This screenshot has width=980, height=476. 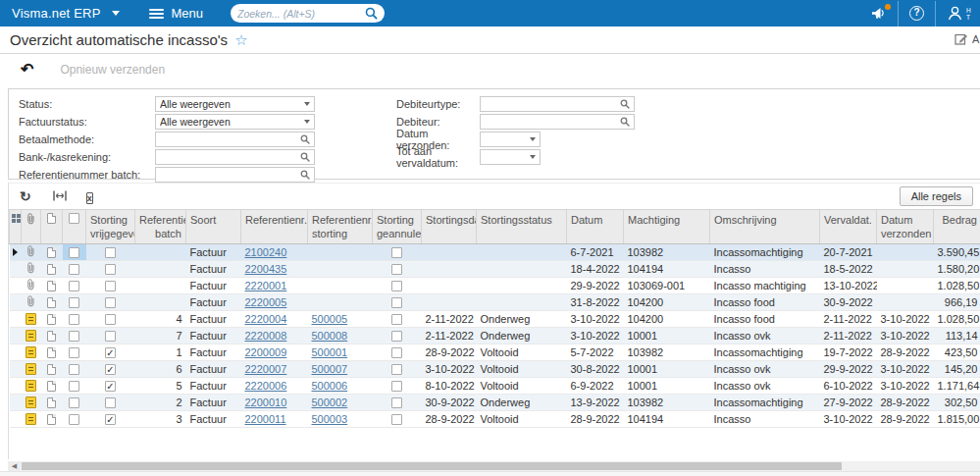 What do you see at coordinates (16, 218) in the screenshot?
I see `column-config-icon` at bounding box center [16, 218].